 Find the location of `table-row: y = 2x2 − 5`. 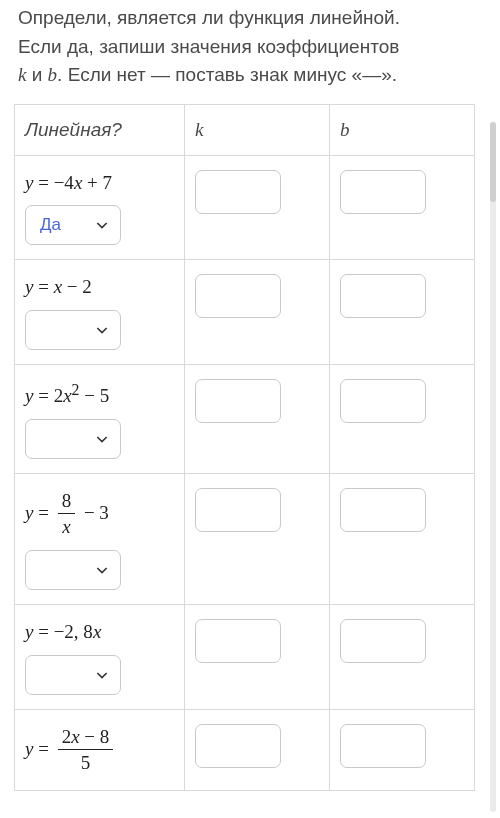

table-row: y = 2x2 − 5 is located at coordinates (245, 418).